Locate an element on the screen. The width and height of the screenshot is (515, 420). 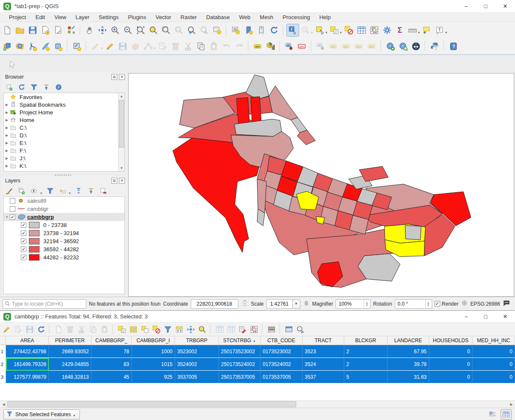
crs-globe-icon is located at coordinates (464, 304).